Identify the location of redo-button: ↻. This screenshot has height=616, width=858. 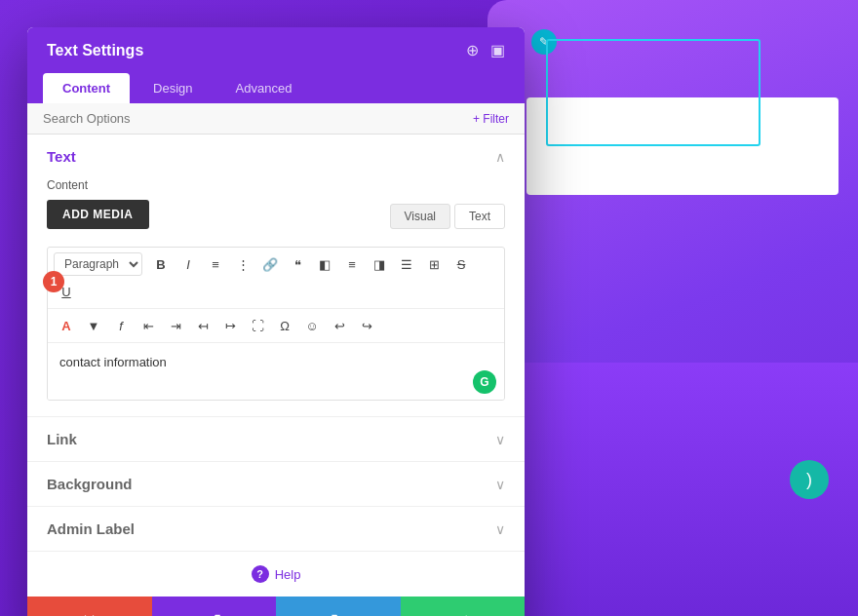
(338, 606).